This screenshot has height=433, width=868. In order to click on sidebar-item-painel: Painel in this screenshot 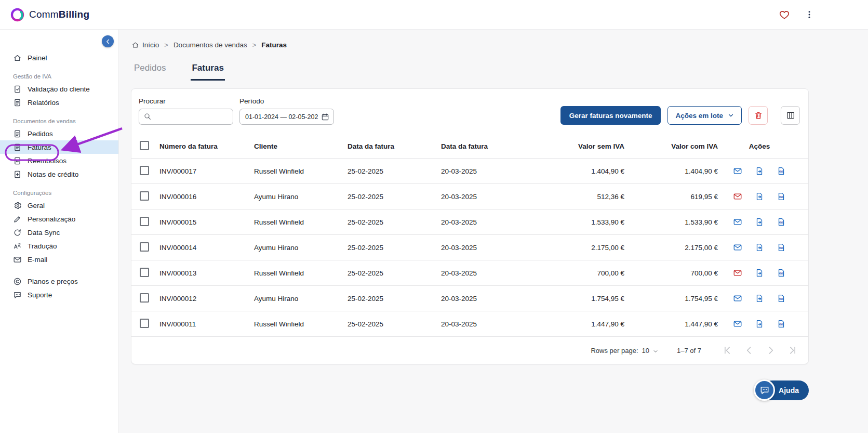, I will do `click(59, 58)`.